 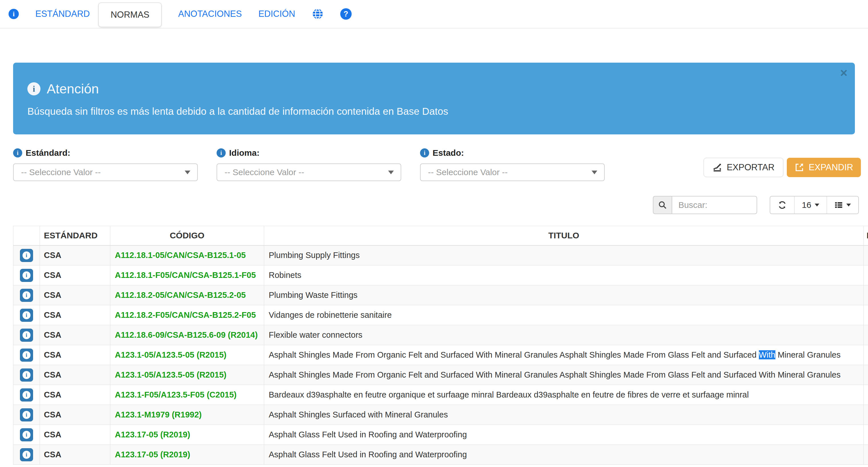 I want to click on table-row: iCSAA112.18.2-F05/CAN/CSA-B125.2-F05Vida…, so click(x=441, y=315).